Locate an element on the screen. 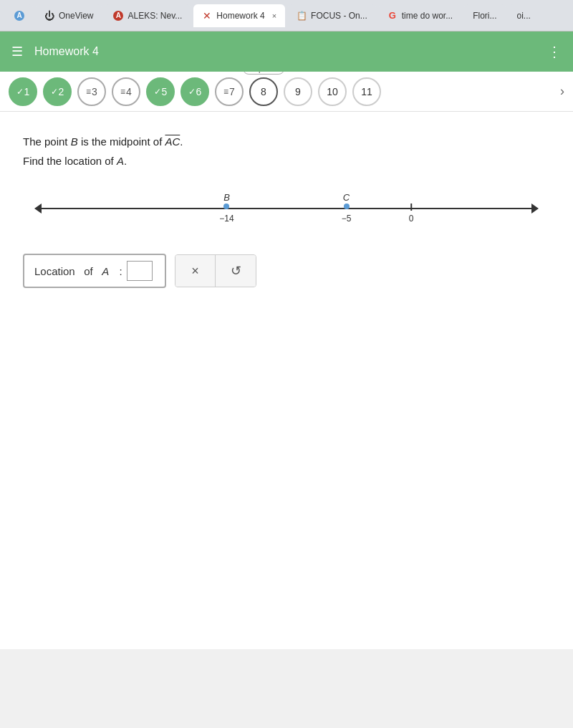 The height and width of the screenshot is (728, 573). tab-homework4-icon: ✕ is located at coordinates (207, 16).